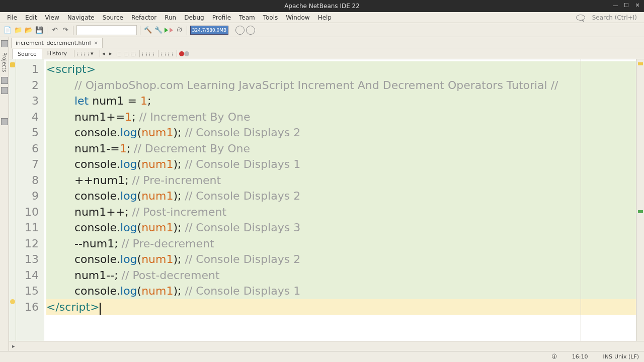  I want to click on redo-icon: ↷, so click(65, 30).